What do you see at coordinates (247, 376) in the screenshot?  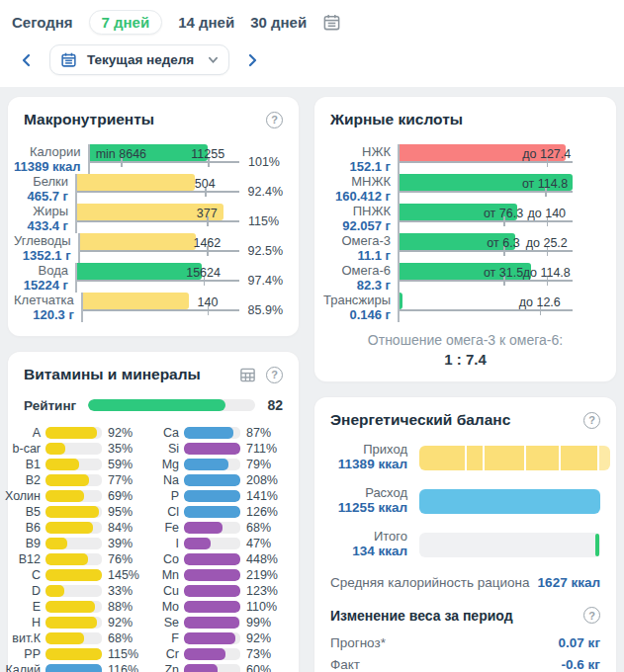 I see `table-icon` at bounding box center [247, 376].